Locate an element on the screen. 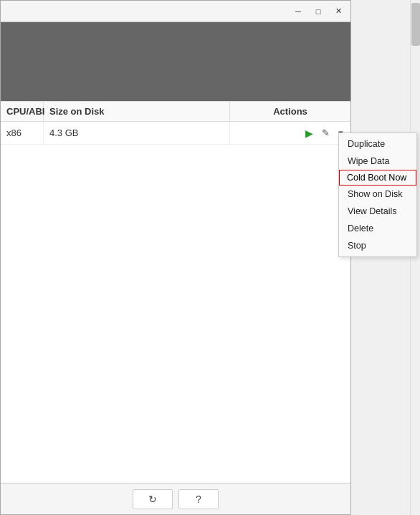  table-row: x86 4.3 GB ▶ ✎ ▾ is located at coordinates (176, 133).